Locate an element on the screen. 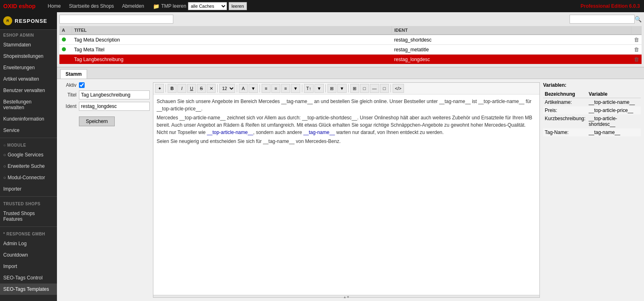 This screenshot has height=301, width=644. toolbar-color-btn: A is located at coordinates (243, 88).